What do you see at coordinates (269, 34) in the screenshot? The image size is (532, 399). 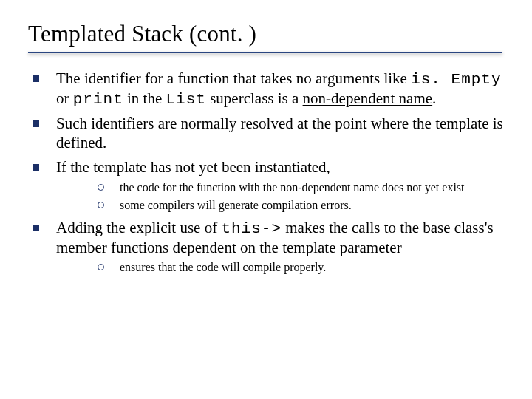 I see `slide-title: Templated Stack (cont. )` at bounding box center [269, 34].